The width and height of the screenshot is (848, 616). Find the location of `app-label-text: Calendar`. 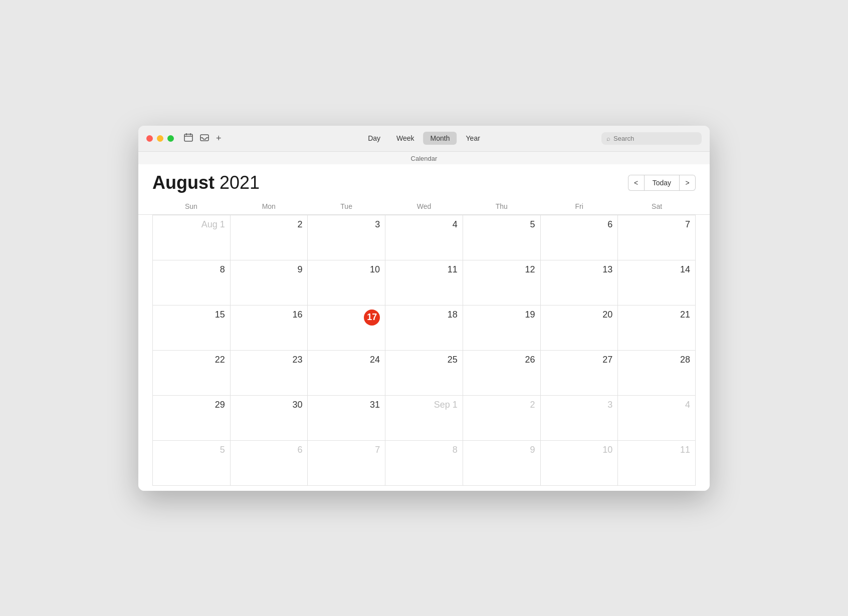

app-label-text: Calendar is located at coordinates (424, 158).